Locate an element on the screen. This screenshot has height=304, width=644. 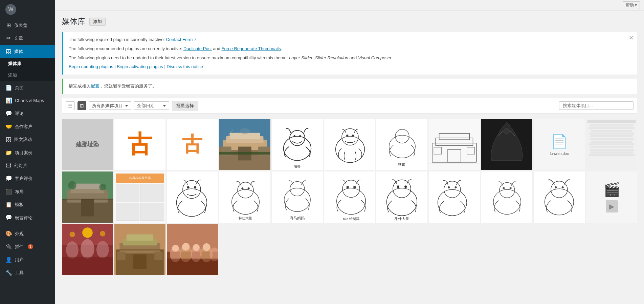
wp-logo-icon: W is located at coordinates (11, 9).